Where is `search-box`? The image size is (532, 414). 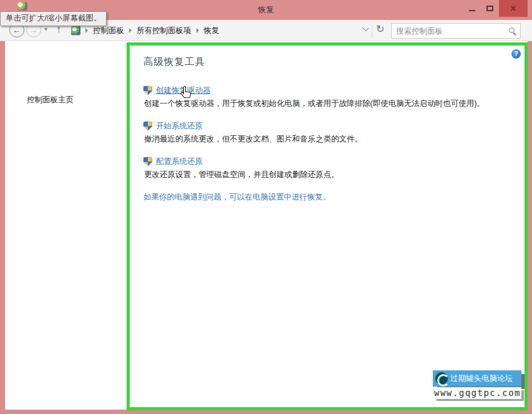 search-box is located at coordinates (456, 31).